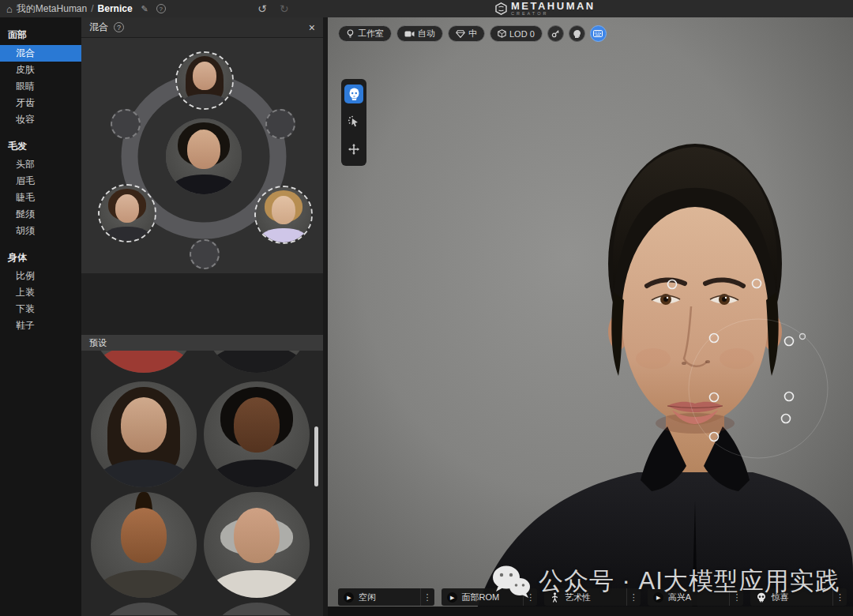 This screenshot has height=616, width=853. Describe the element at coordinates (316, 456) in the screenshot. I see `presets-scrollbar` at that location.